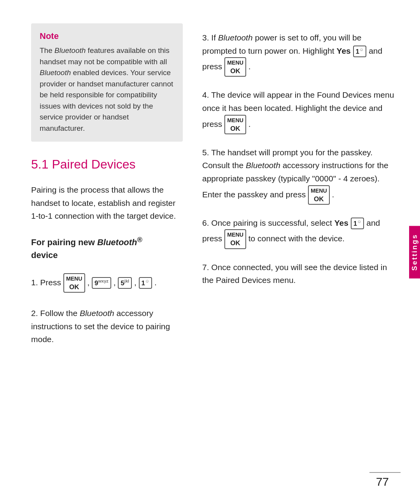 This screenshot has width=420, height=504. What do you see at coordinates (125, 283) in the screenshot?
I see `key-5jkl: 5jkl` at bounding box center [125, 283].